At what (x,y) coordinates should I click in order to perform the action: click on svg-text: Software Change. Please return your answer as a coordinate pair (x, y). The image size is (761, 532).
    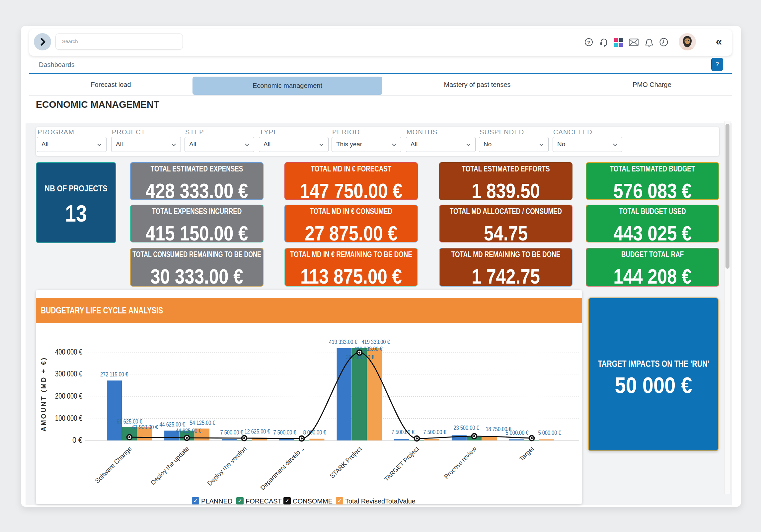
    Looking at the image, I should click on (114, 465).